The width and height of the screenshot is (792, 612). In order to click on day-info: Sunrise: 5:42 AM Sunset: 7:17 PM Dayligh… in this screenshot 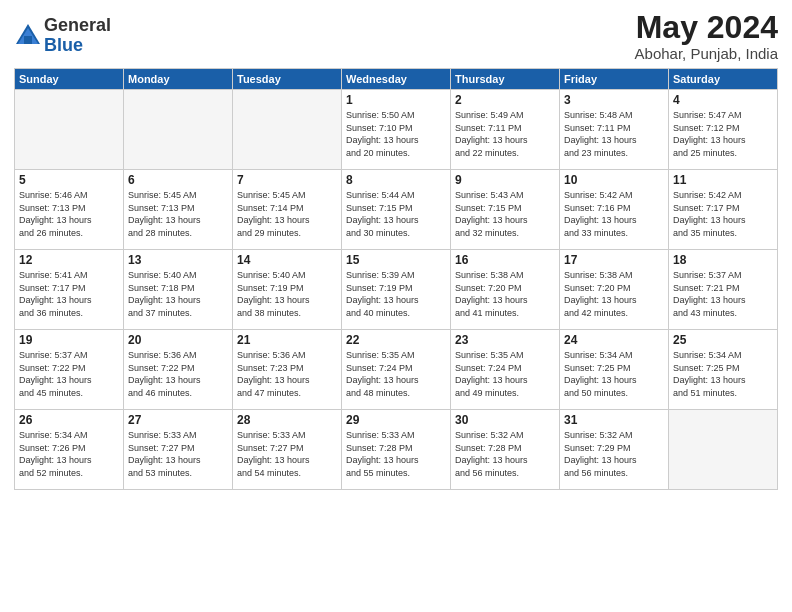, I will do `click(723, 214)`.